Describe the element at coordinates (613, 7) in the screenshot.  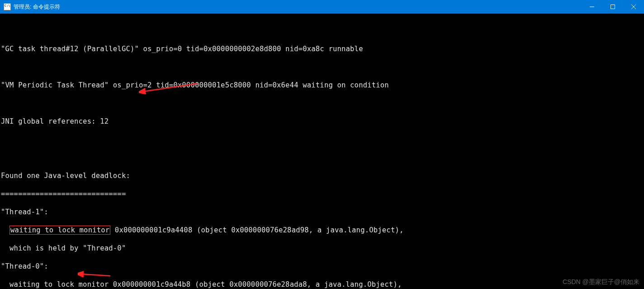
I see `maximize-button` at that location.